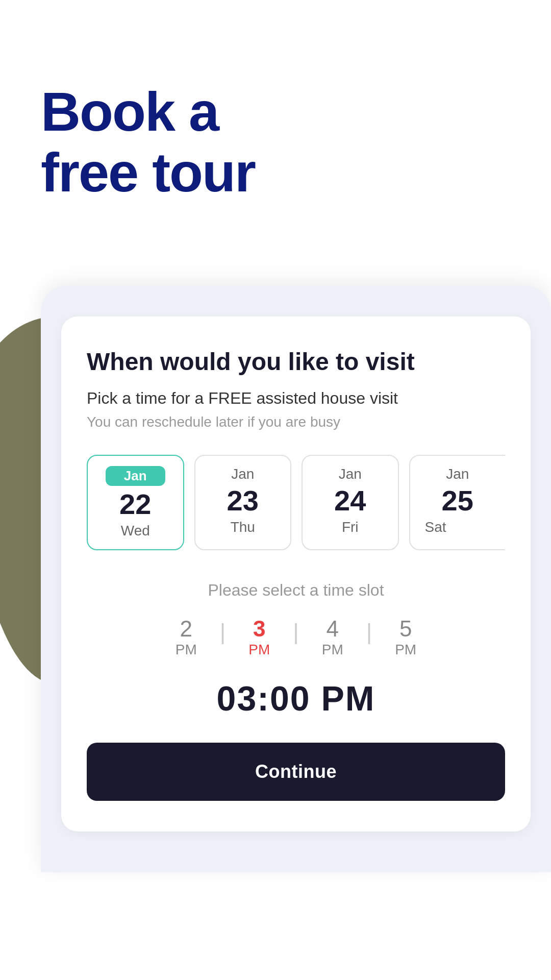 This screenshot has width=551, height=980. What do you see at coordinates (296, 637) in the screenshot?
I see `time-slider: 2 PM | 3 PM | 4 PM | 5 PM` at bounding box center [296, 637].